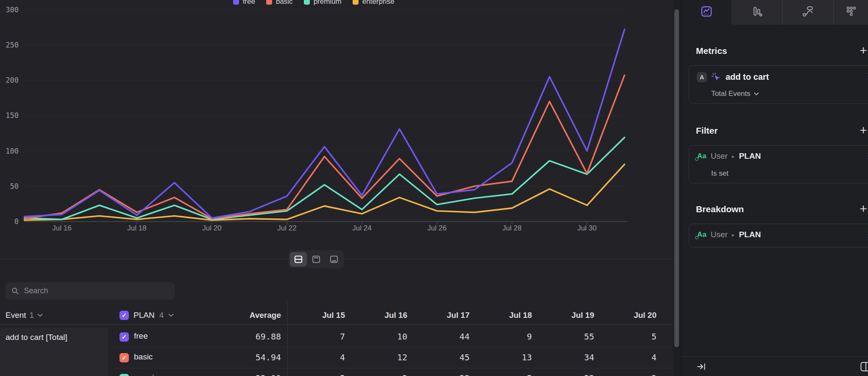  Describe the element at coordinates (862, 130) in the screenshot. I see `add-filter-button: +` at that location.